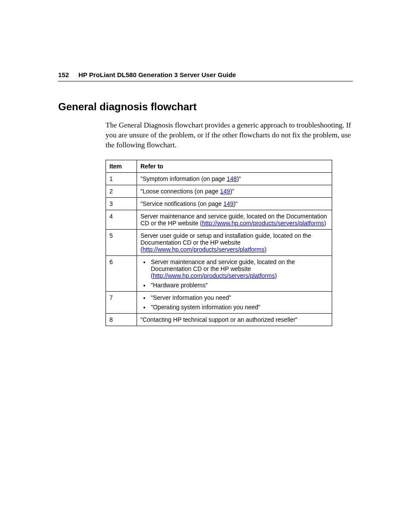  I want to click on item-cell: 1, so click(121, 178).